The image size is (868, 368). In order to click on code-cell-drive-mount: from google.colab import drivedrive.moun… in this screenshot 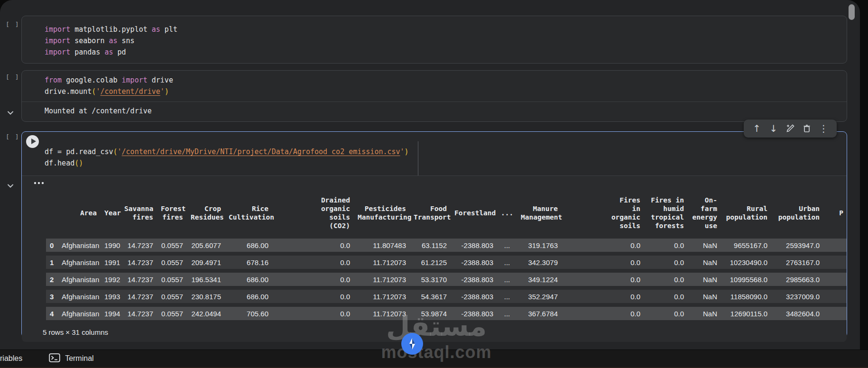, I will do `click(434, 96)`.